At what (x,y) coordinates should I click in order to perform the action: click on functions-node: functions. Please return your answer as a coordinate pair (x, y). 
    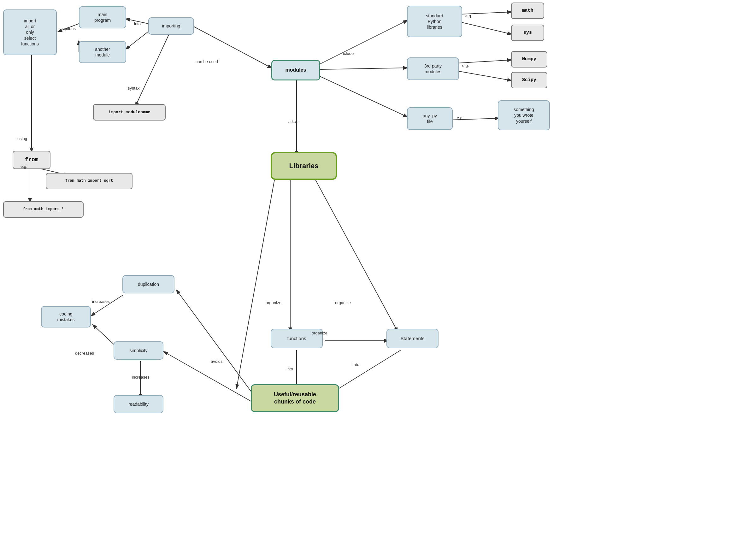
    Looking at the image, I should click on (297, 339).